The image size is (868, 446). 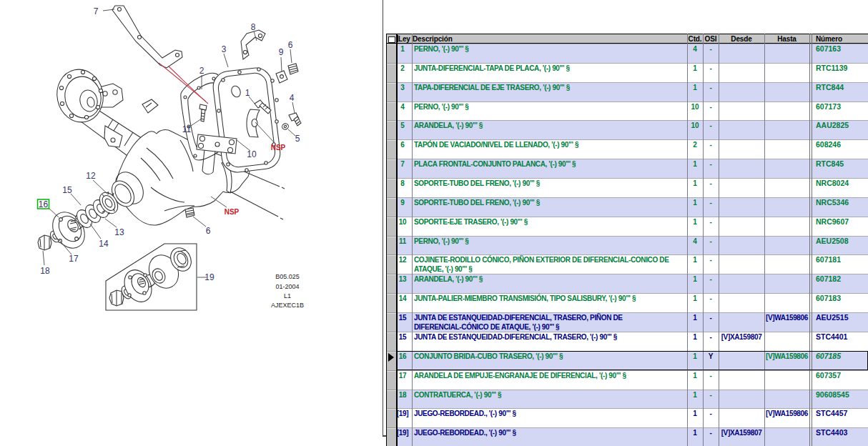 I want to click on svg-text: 10, so click(x=252, y=154).